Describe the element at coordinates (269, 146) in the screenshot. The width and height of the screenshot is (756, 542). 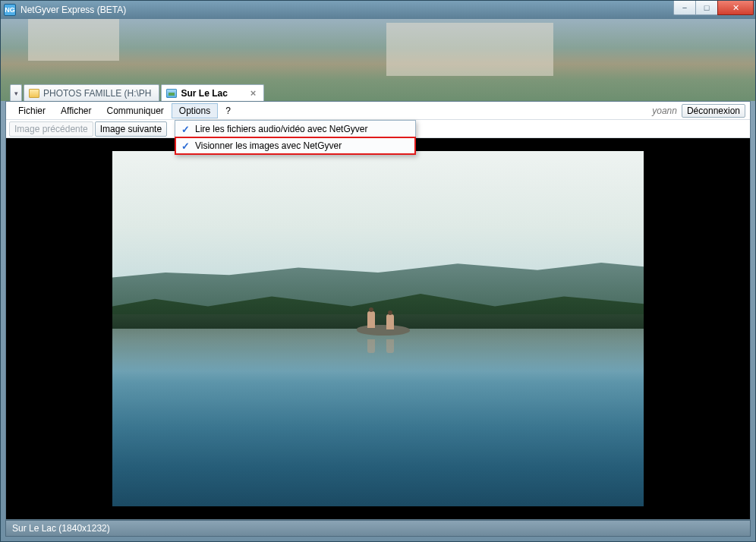
I see `option-label: Visionner les images avec NetGyver` at that location.